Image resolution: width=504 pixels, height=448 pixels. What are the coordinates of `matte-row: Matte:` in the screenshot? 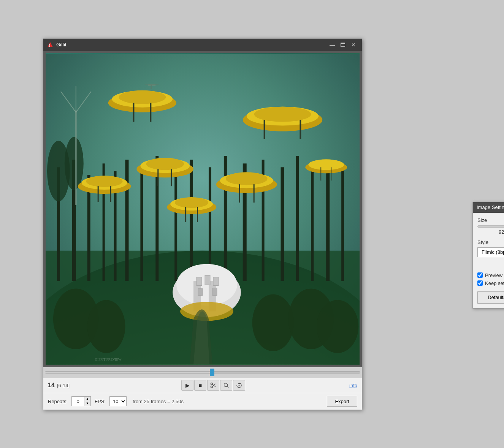 It's located at (491, 264).